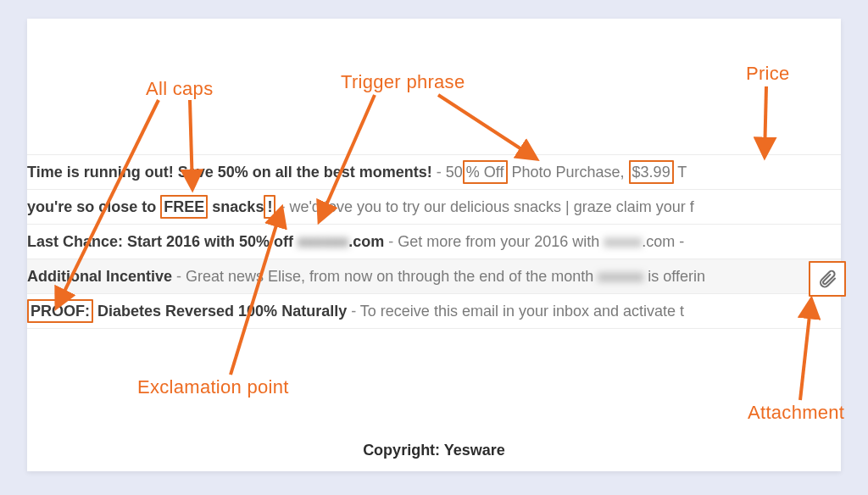 This screenshot has height=495, width=868. Describe the element at coordinates (60, 311) in the screenshot. I see `highlight-proof: PROOF:` at that location.